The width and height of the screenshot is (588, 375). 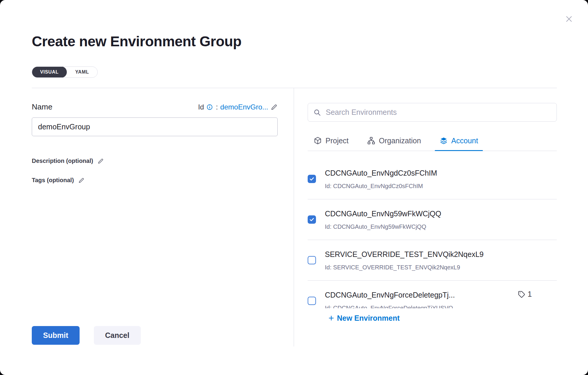 What do you see at coordinates (383, 214) in the screenshot?
I see `environment-name: CDCNGAuto_EnvNg59wFkWCjQQ` at bounding box center [383, 214].